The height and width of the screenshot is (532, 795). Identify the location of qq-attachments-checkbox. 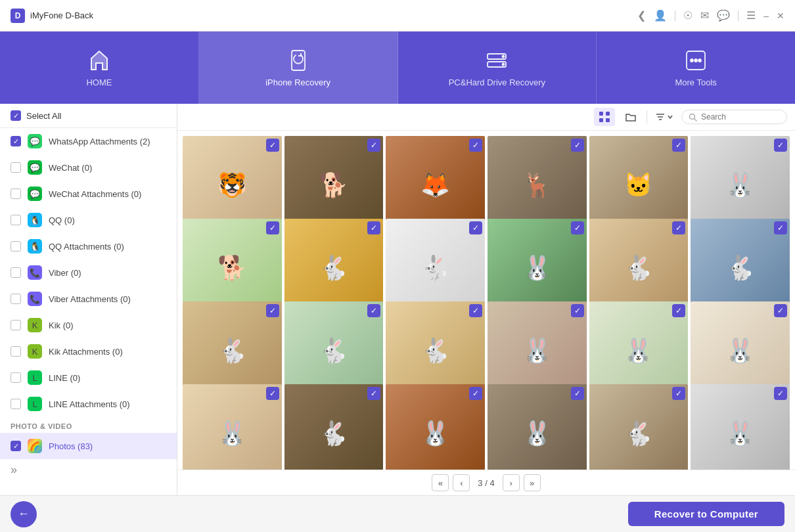
(16, 246).